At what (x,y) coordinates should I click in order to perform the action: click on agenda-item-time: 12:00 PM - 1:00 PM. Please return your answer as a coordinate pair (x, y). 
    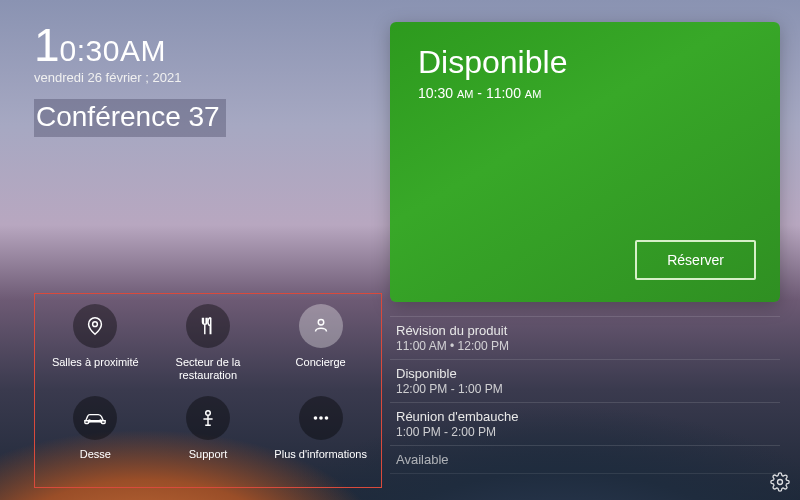
    Looking at the image, I should click on (585, 389).